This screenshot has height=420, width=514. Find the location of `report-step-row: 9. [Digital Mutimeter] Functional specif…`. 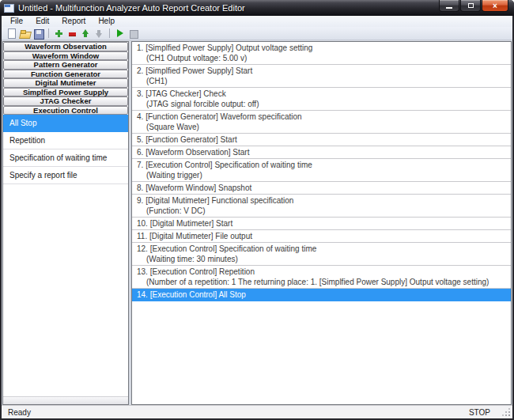

report-step-row: 9. [Digital Mutimeter] Functional specif… is located at coordinates (321, 206).